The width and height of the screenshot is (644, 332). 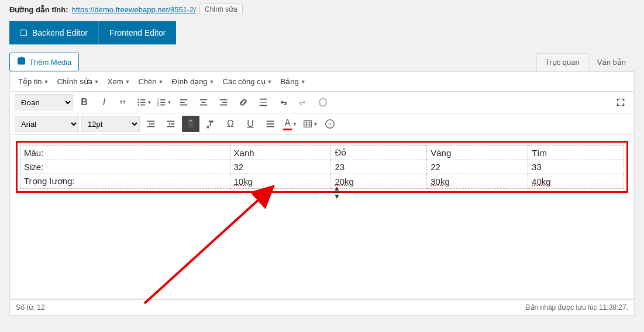 What do you see at coordinates (60, 33) in the screenshot?
I see `backend-editor-label: Backend Editor` at bounding box center [60, 33].